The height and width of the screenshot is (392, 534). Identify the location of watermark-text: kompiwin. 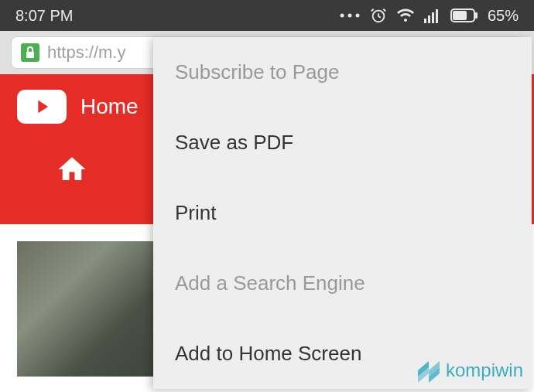
(484, 370).